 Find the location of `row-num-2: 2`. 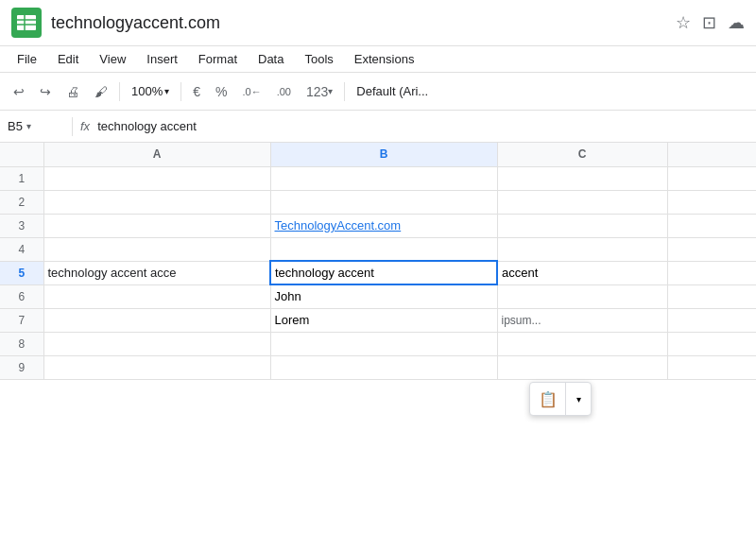

row-num-2: 2 is located at coordinates (22, 202).